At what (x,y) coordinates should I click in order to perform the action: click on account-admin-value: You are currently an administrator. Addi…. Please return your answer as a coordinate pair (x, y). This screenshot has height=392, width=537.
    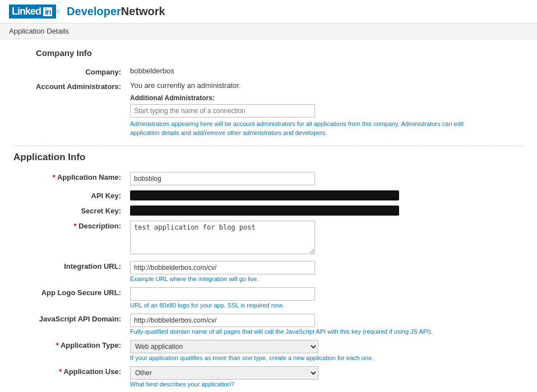
    Looking at the image, I should click on (325, 110).